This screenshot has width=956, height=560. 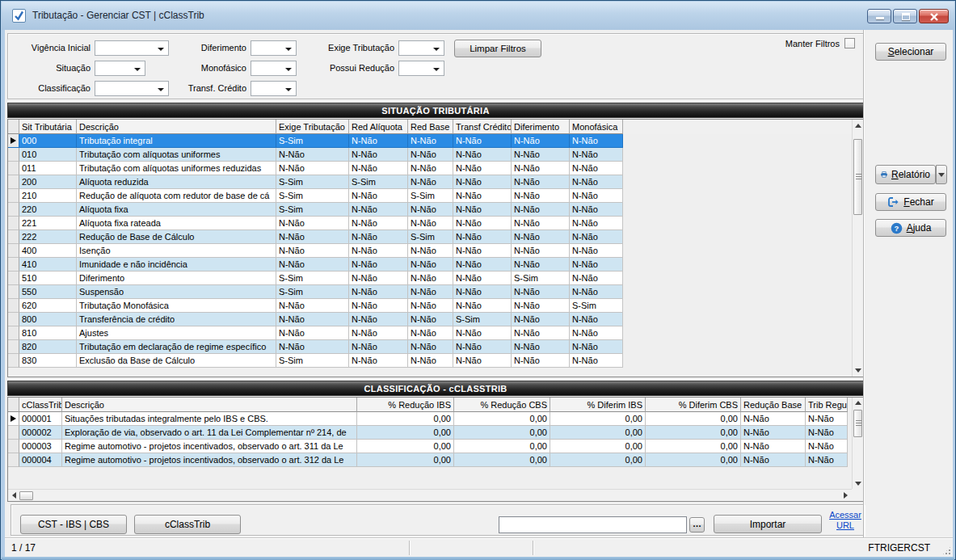 What do you see at coordinates (23, 548) in the screenshot?
I see `record-counter: 1 / 17` at bounding box center [23, 548].